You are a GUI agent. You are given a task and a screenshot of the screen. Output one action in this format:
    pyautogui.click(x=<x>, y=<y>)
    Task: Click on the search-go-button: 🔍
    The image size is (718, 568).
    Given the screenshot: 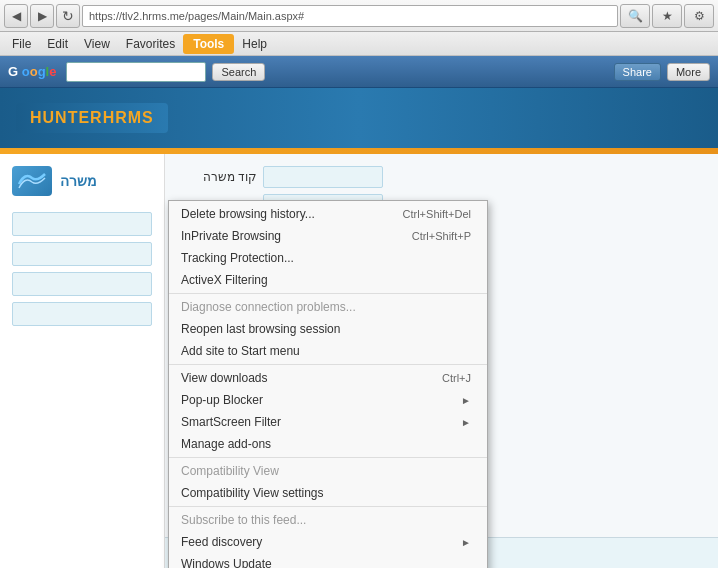 What is the action you would take?
    pyautogui.click(x=635, y=16)
    